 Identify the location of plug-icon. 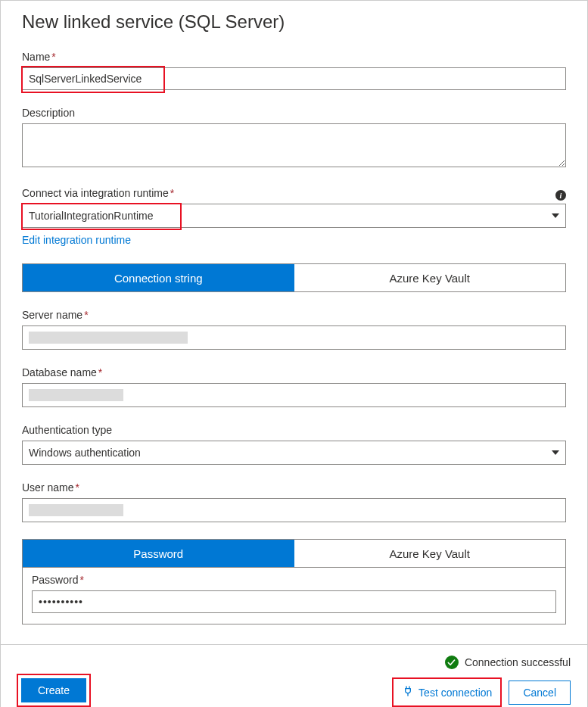
(408, 692).